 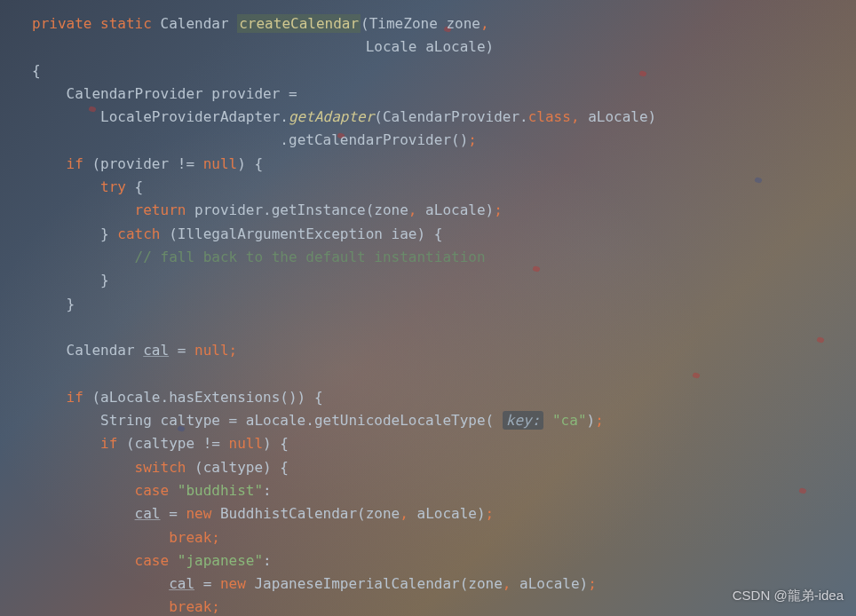 I want to click on string-literal: "ca", so click(x=570, y=421).